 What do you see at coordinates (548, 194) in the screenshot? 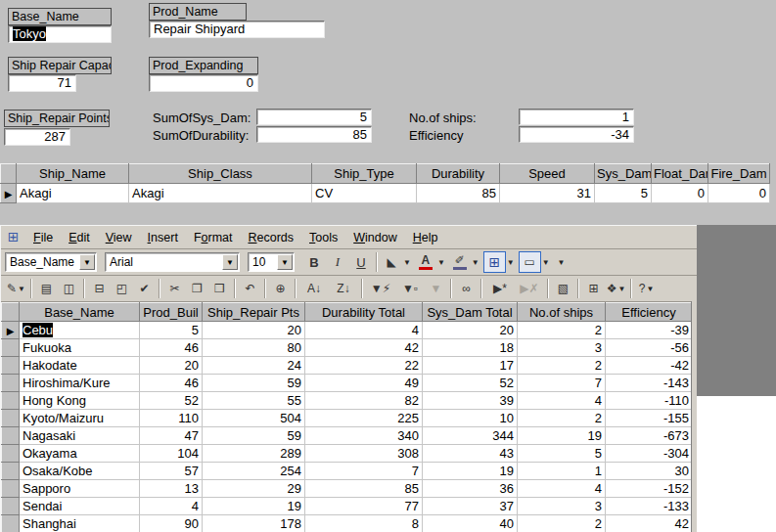
I see `table-cell: 31` at bounding box center [548, 194].